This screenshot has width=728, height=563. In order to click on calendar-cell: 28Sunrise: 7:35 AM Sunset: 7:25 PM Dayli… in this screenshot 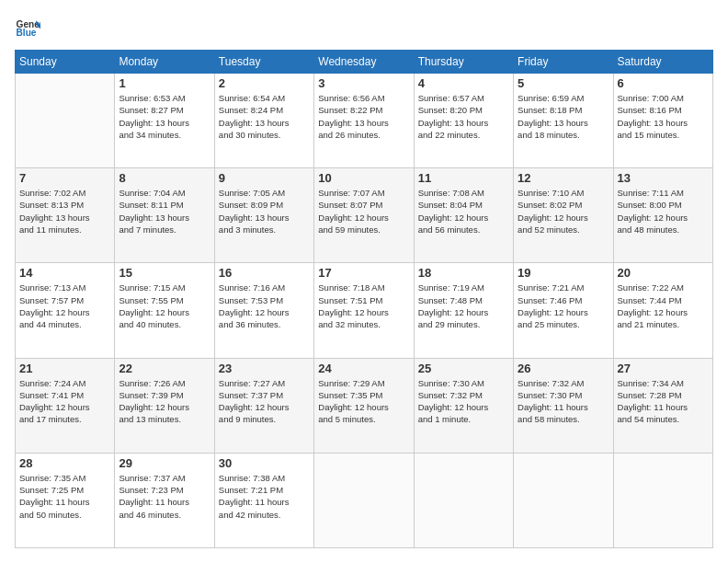, I will do `click(65, 500)`.